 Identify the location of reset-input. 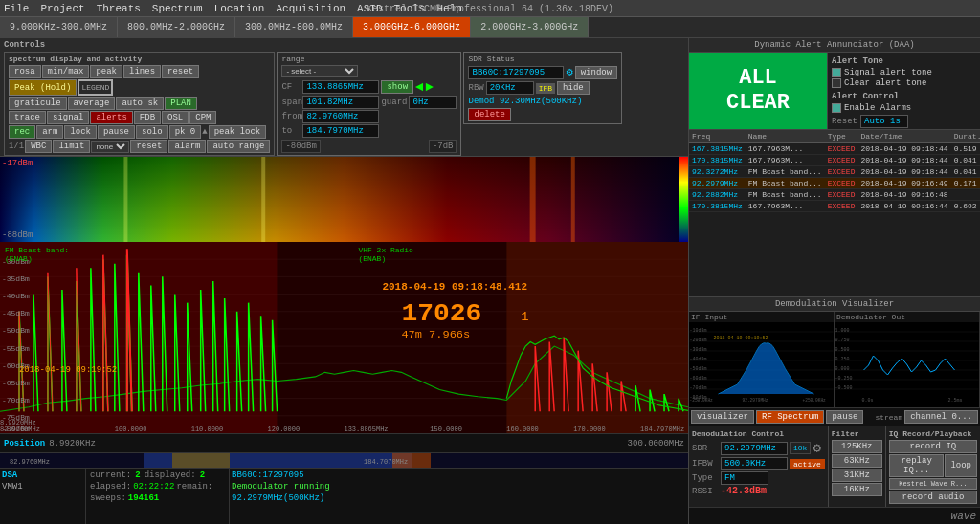
(884, 121).